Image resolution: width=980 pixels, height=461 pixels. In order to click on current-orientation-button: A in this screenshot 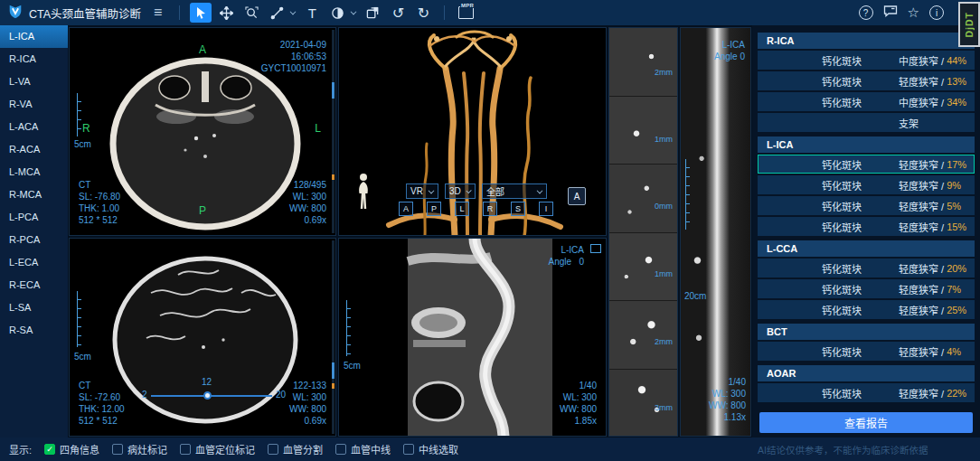, I will do `click(577, 196)`.